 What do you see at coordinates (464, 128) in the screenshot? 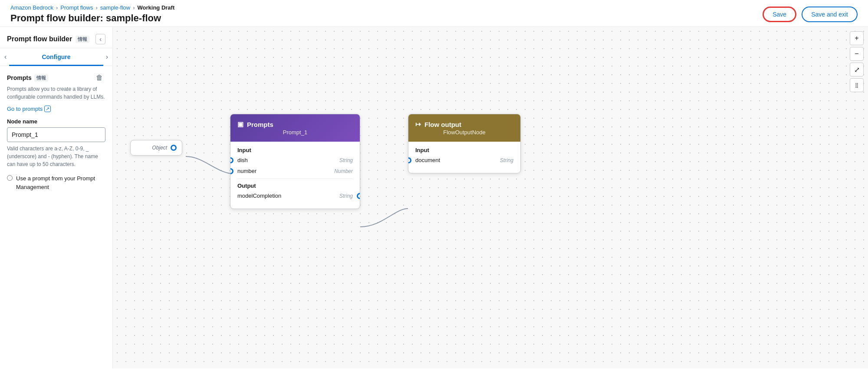
I see `flow-output-node-header: ↦ Flow output FlowOutputNode` at bounding box center [464, 128].